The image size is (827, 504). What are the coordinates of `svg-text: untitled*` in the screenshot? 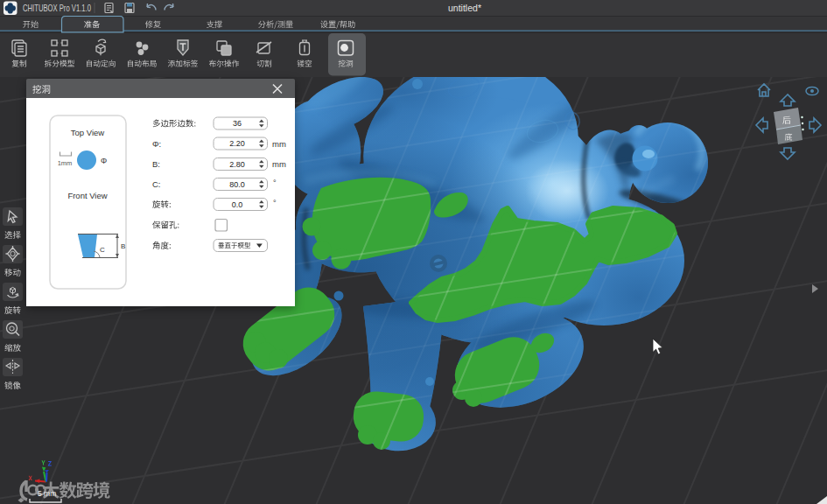 It's located at (465, 8).